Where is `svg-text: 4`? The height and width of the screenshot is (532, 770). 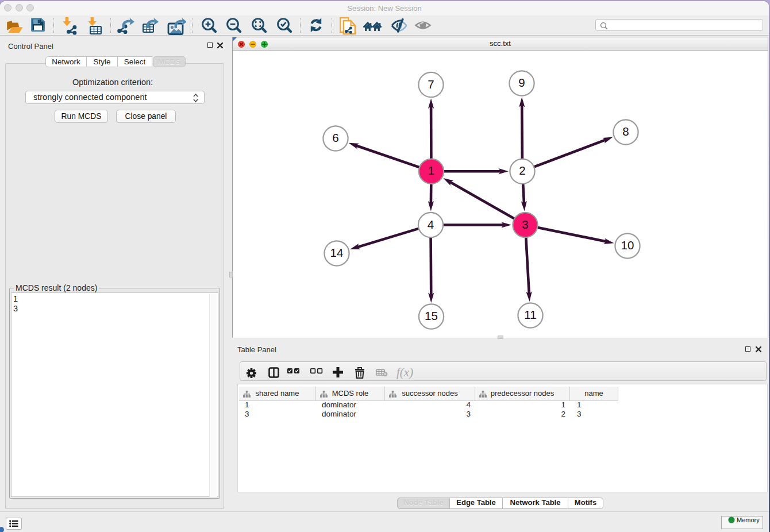 svg-text: 4 is located at coordinates (431, 224).